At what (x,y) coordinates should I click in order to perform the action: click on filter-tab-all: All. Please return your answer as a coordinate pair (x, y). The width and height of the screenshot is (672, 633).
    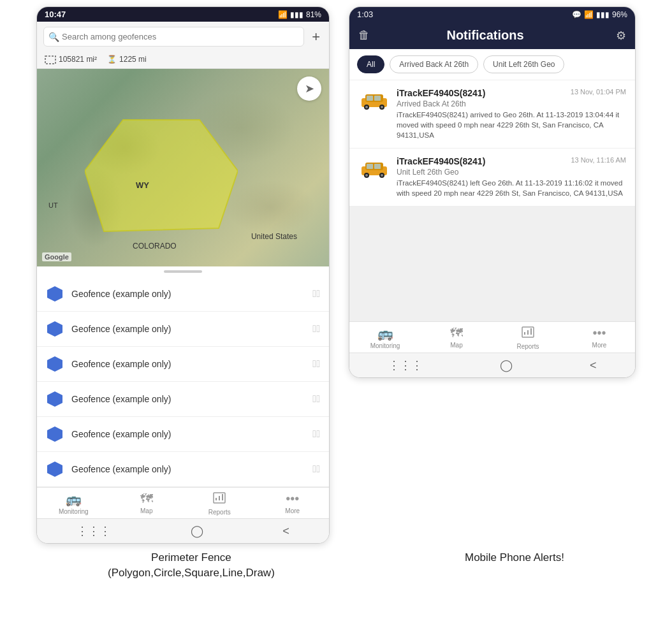
    Looking at the image, I should click on (371, 64).